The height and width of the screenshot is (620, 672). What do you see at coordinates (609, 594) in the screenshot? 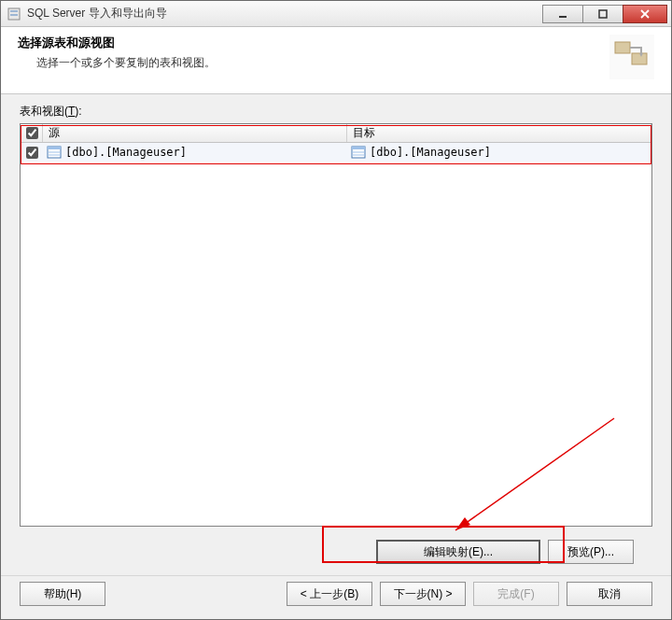
I see `cancel-button: 取消` at bounding box center [609, 594].